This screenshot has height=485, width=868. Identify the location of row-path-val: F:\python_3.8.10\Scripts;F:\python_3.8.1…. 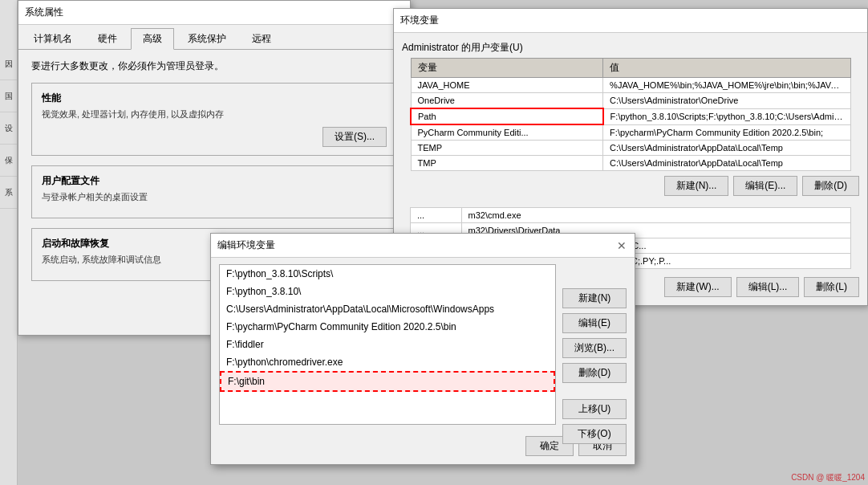
(727, 116).